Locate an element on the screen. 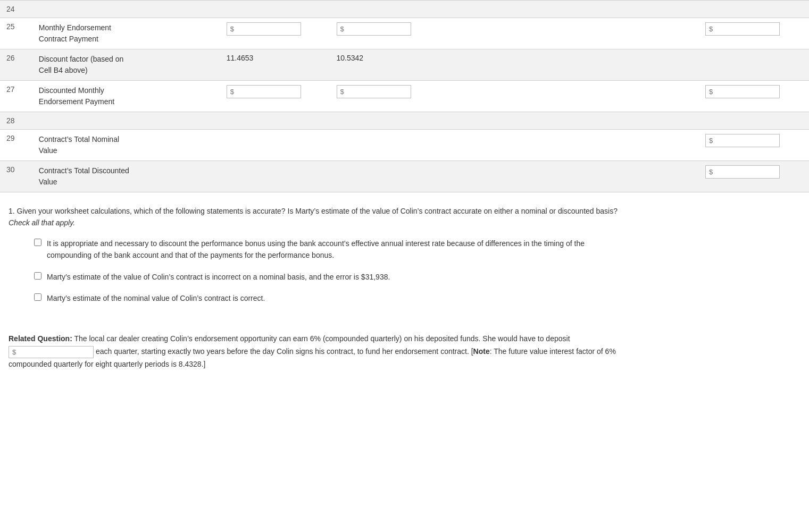  row-col3-empty is located at coordinates (754, 65).